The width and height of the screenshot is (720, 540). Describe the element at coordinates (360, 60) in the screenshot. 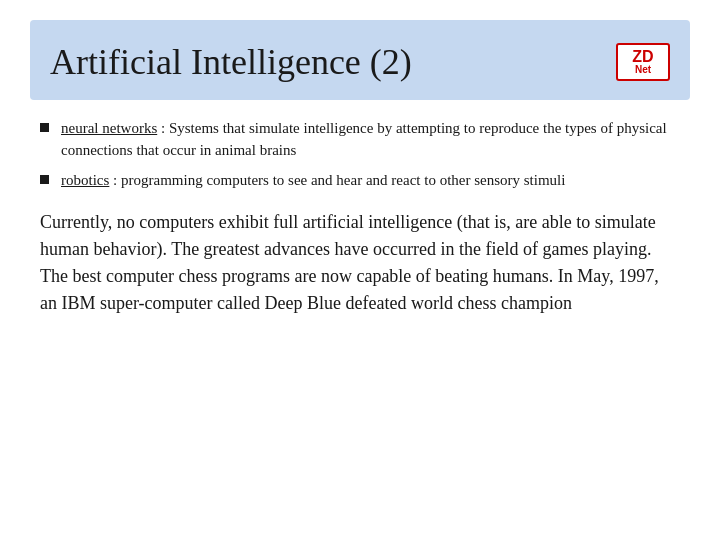

I see `header-box: Artificial Intelligence (2) ZD Net` at that location.